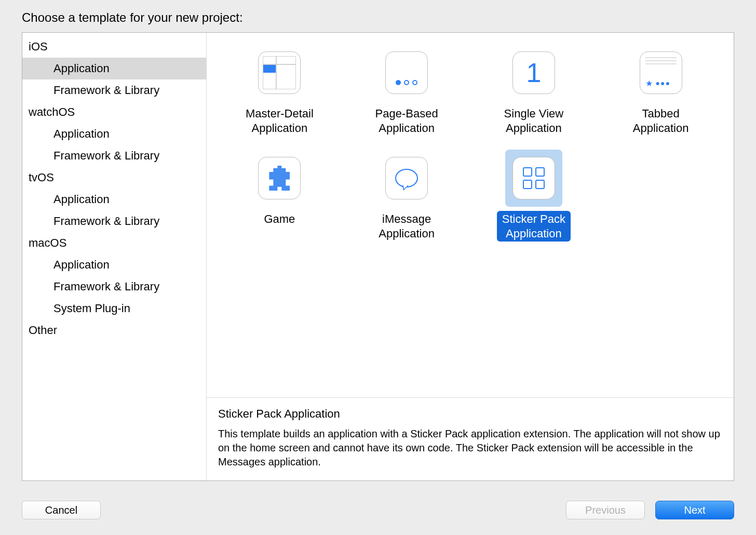 The image size is (756, 535). I want to click on sidebar-item-macos-plugin: System Plug-in, so click(114, 309).